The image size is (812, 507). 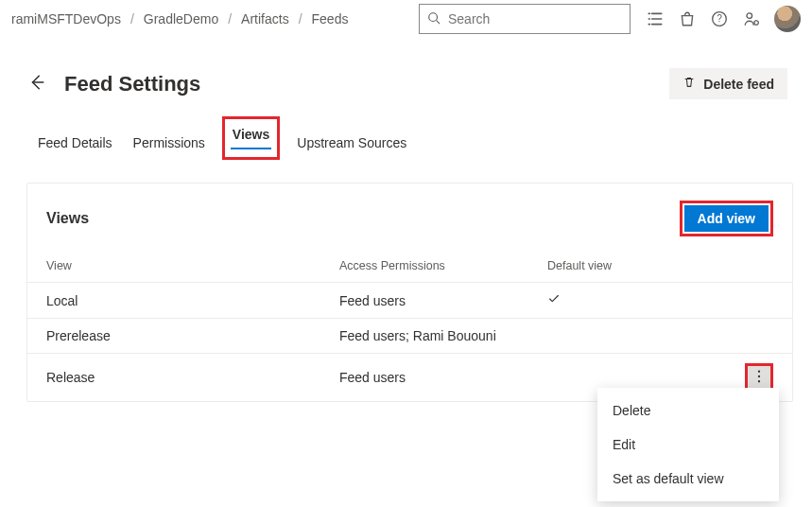 What do you see at coordinates (726, 219) in the screenshot?
I see `add-view-button: Add view` at bounding box center [726, 219].